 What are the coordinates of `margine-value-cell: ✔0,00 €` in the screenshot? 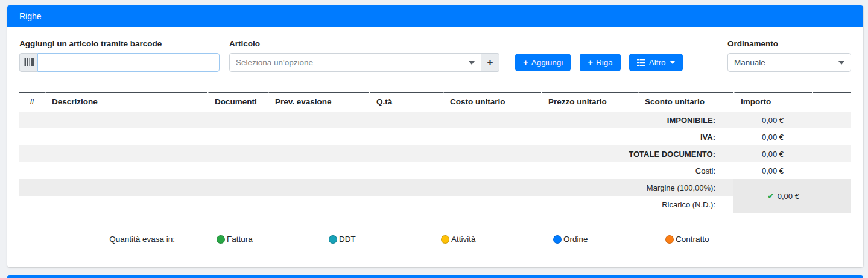 It's located at (793, 196).